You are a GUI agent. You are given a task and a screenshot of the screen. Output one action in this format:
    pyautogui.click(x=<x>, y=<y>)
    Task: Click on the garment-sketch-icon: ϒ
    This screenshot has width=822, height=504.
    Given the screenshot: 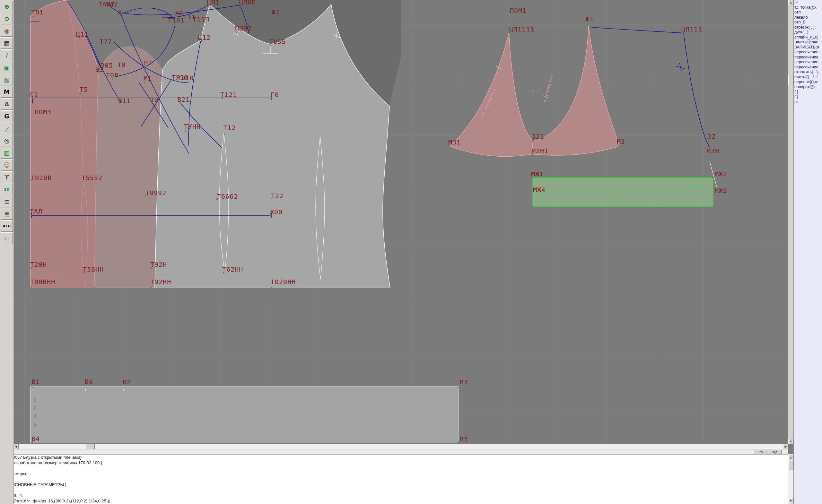 What is the action you would take?
    pyautogui.click(x=7, y=177)
    